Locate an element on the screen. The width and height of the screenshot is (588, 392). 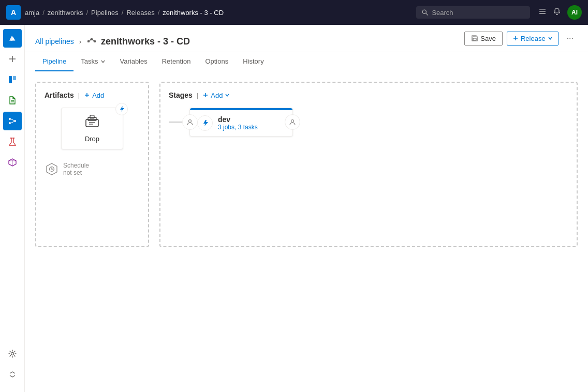
tab-retention: Retention is located at coordinates (177, 62).